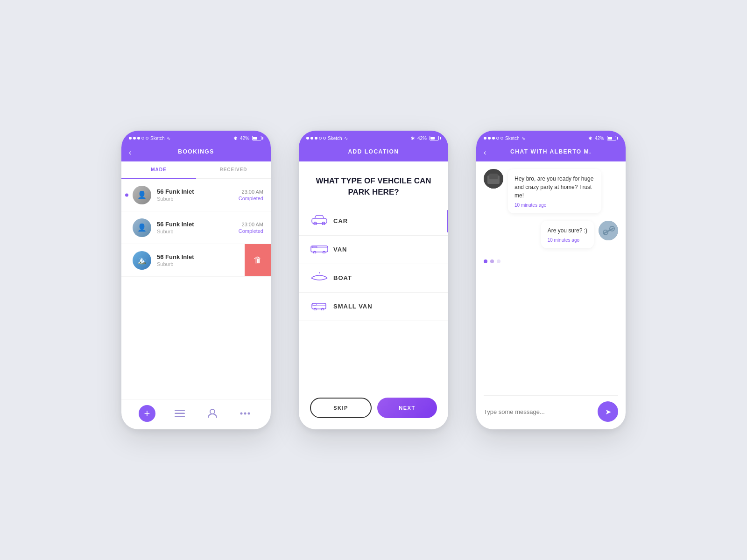  Describe the element at coordinates (374, 152) in the screenshot. I see `add-location-title: ADD LOCATION` at that location.